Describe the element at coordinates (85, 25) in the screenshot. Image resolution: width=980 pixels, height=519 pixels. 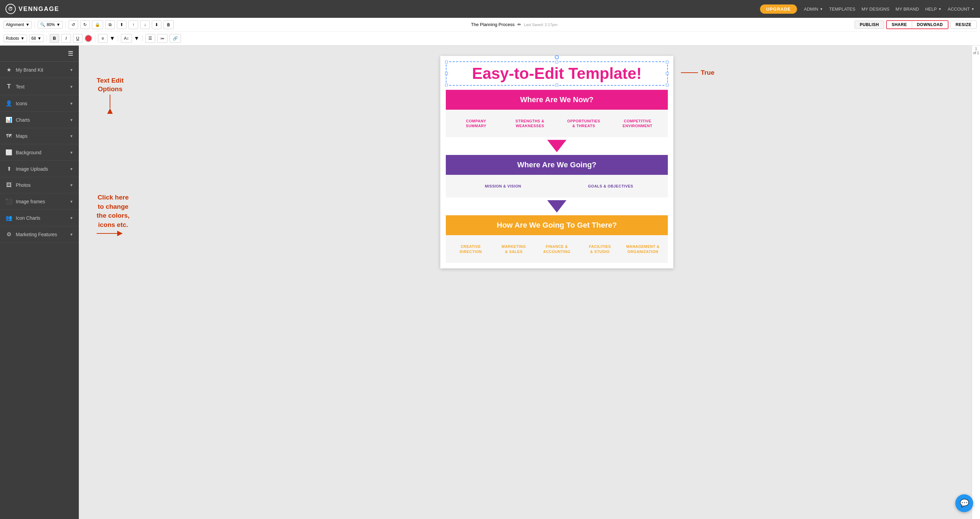
I see `redo-button: ↻` at that location.